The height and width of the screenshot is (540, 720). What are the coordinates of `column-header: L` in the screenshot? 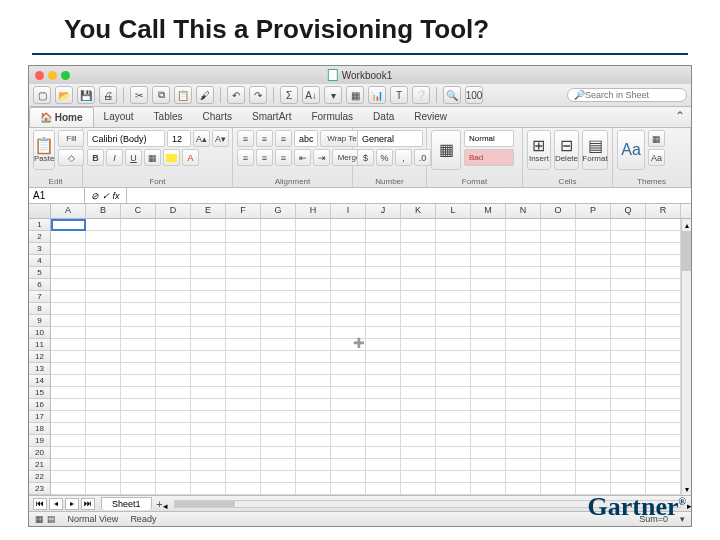 It's located at (454, 211).